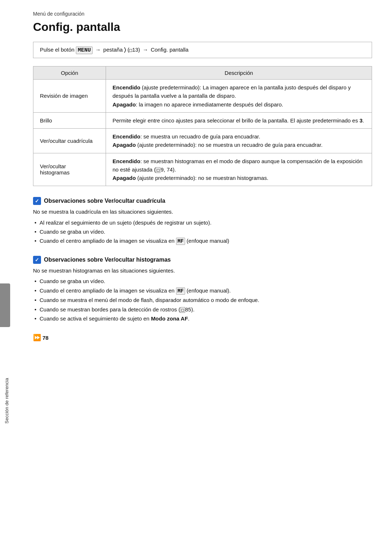 The height and width of the screenshot is (540, 392). Describe the element at coordinates (37, 338) in the screenshot. I see `footer-icon: ⏩` at that location.